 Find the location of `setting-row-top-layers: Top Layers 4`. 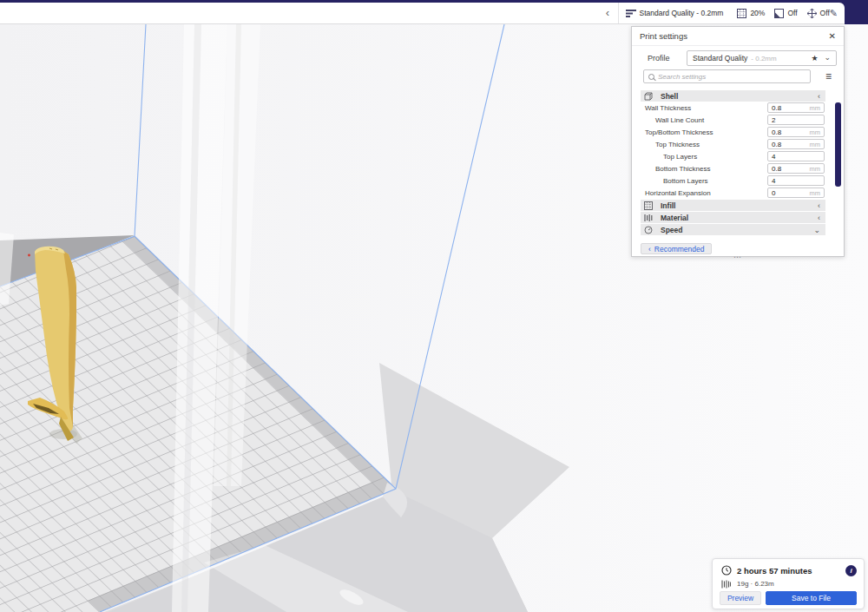

setting-row-top-layers: Top Layers 4 is located at coordinates (738, 156).